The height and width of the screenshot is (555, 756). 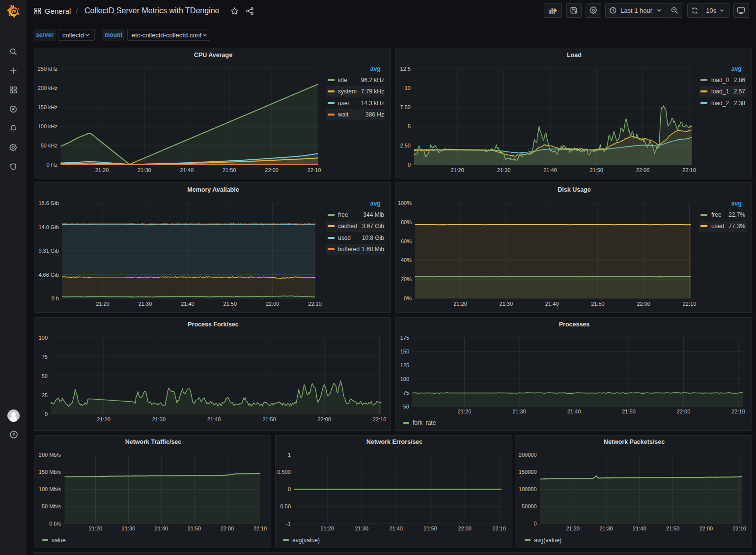 What do you see at coordinates (528, 455) in the screenshot?
I see `svg-text: 200000` at bounding box center [528, 455].